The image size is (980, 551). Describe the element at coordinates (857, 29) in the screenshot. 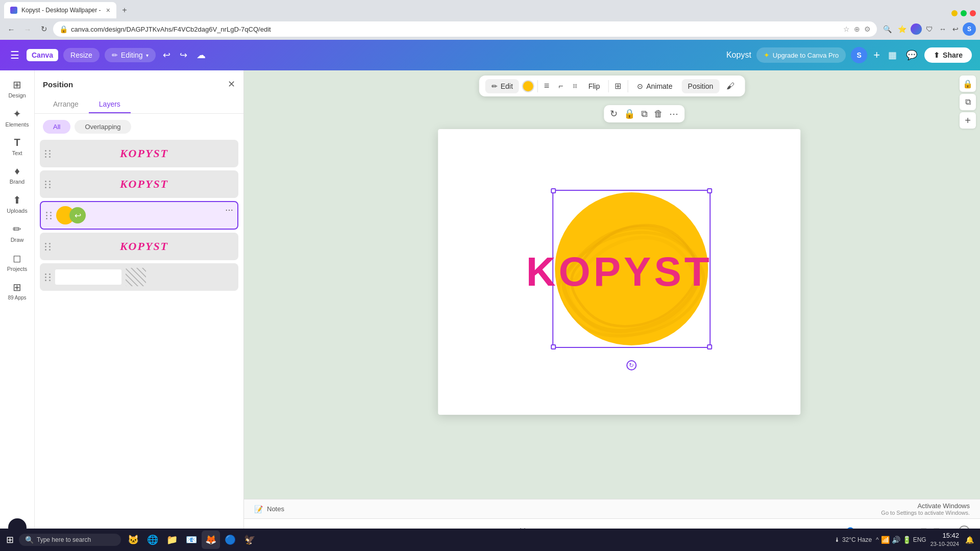

I see `extension1-icon: ⊕` at that location.